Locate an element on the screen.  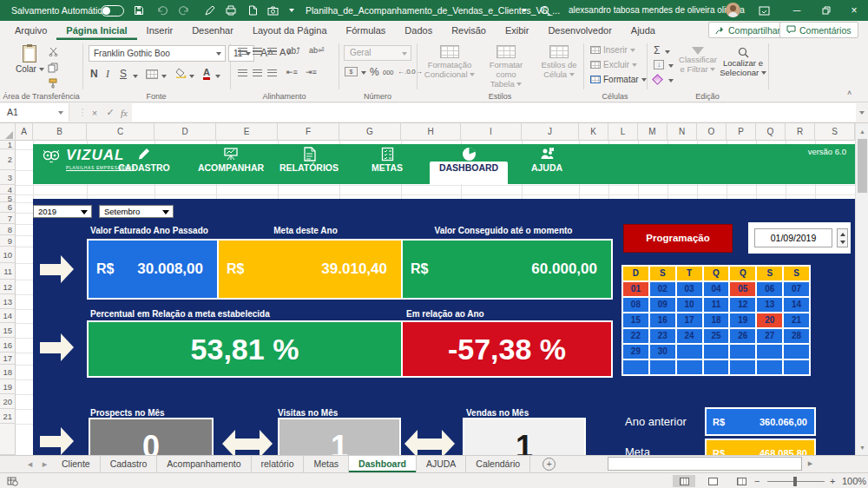
decrease-decimal-icon: .0→ is located at coordinates (417, 71).